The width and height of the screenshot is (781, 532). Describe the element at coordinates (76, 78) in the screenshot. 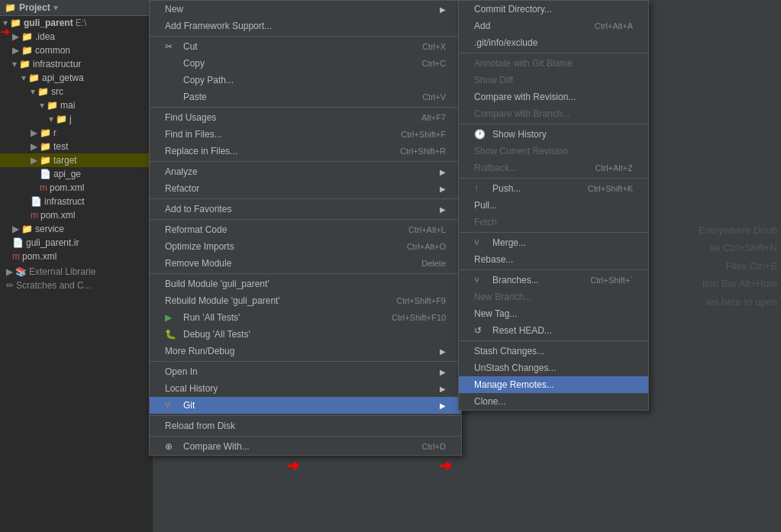

I see `tree-apigateway: ▾ 📁 api_getwa` at that location.